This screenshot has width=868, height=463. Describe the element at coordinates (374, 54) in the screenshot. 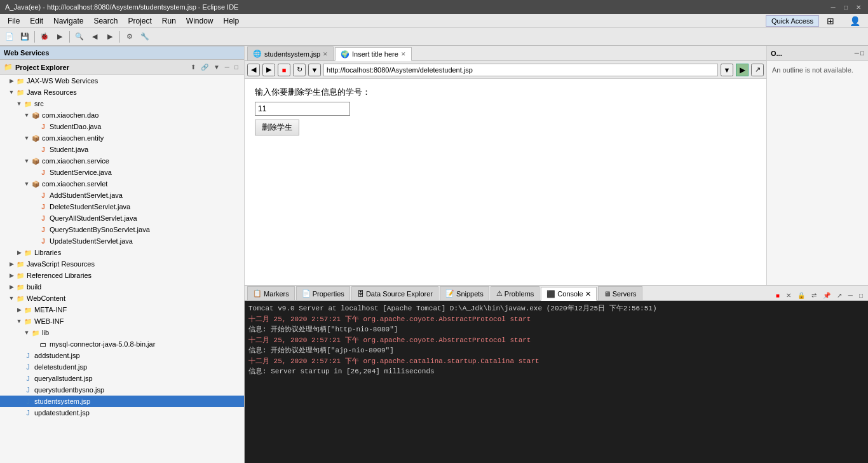

I see `tab-insert-title: 🌍 Insert title here ✕` at that location.